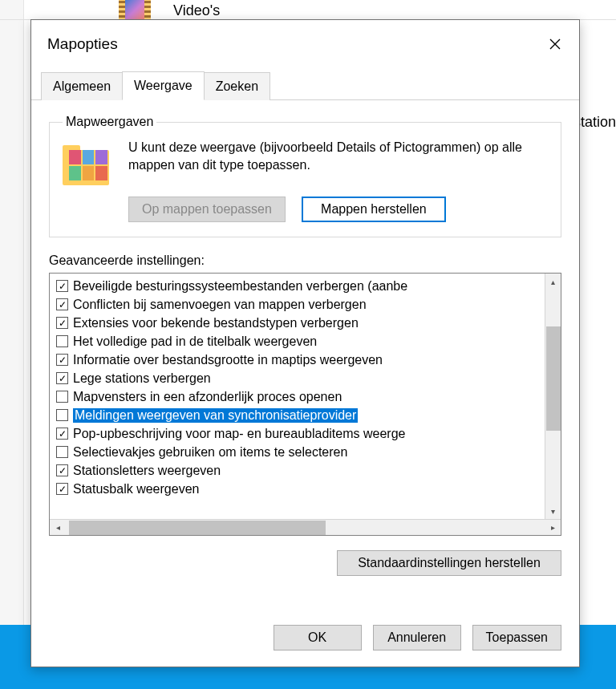 Image resolution: width=616 pixels, height=689 pixels. I want to click on list-item: ✓Stationsletters weergeven, so click(300, 470).